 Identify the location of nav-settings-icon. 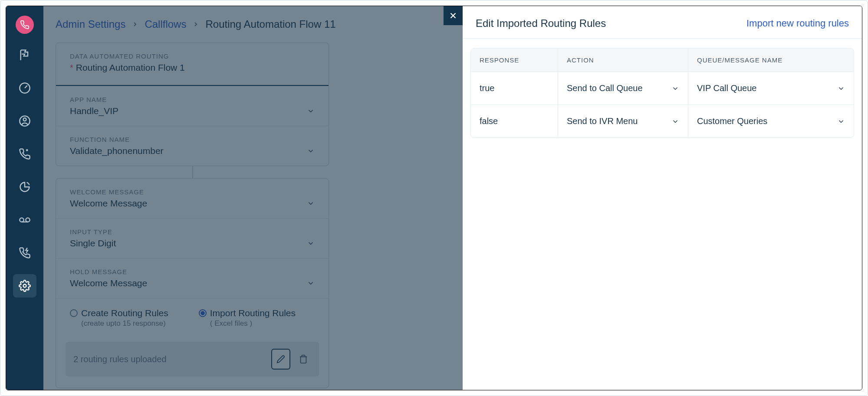
(25, 286).